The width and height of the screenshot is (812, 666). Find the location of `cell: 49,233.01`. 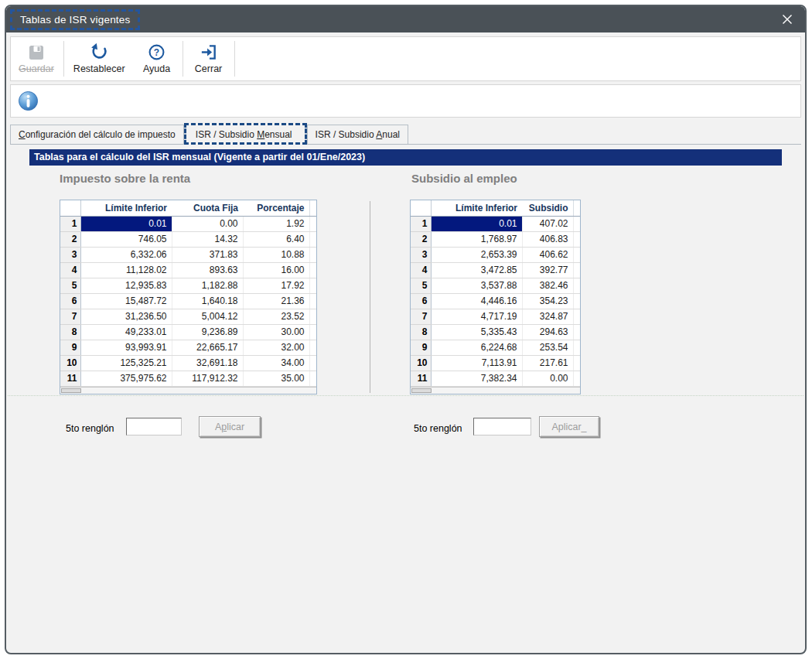

cell: 49,233.01 is located at coordinates (126, 332).